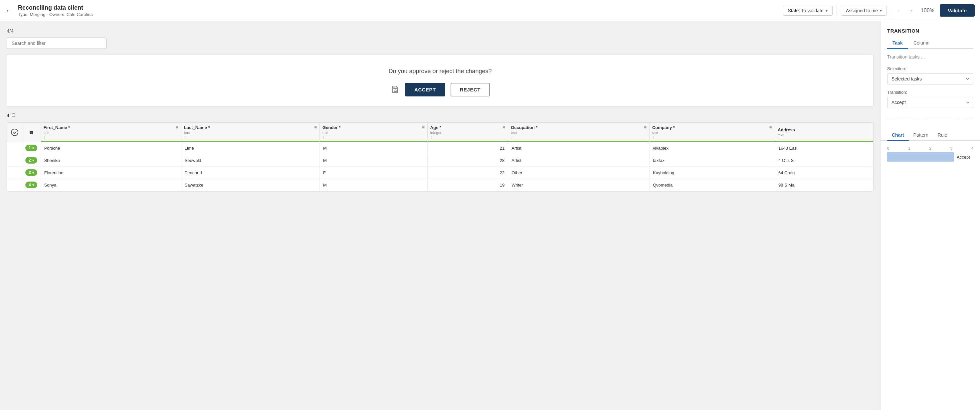 This screenshot has height=410, width=980. Describe the element at coordinates (837, 11) in the screenshot. I see `header-divider` at that location.